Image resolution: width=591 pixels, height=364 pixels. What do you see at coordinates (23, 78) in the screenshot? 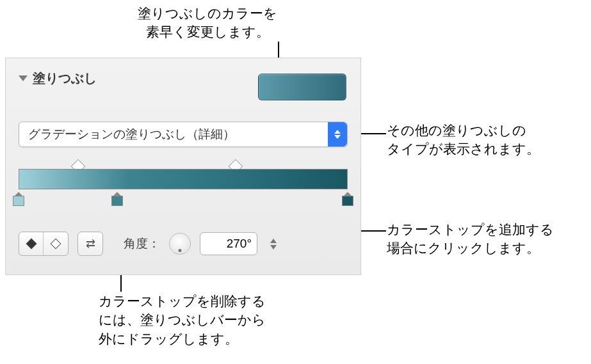
I see `disclosure-triangle-icon` at bounding box center [23, 78].